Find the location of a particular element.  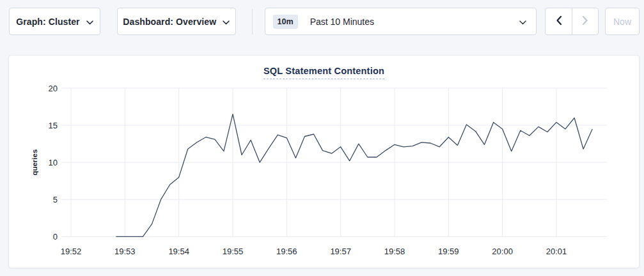

y-tick-label: 20 is located at coordinates (53, 88).